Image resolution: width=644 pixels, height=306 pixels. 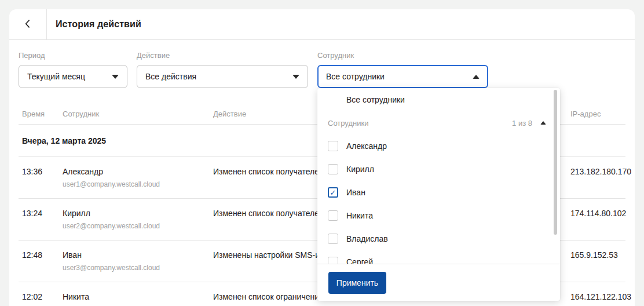 I want to click on filter-period: Период Текущий месяц, so click(x=73, y=70).